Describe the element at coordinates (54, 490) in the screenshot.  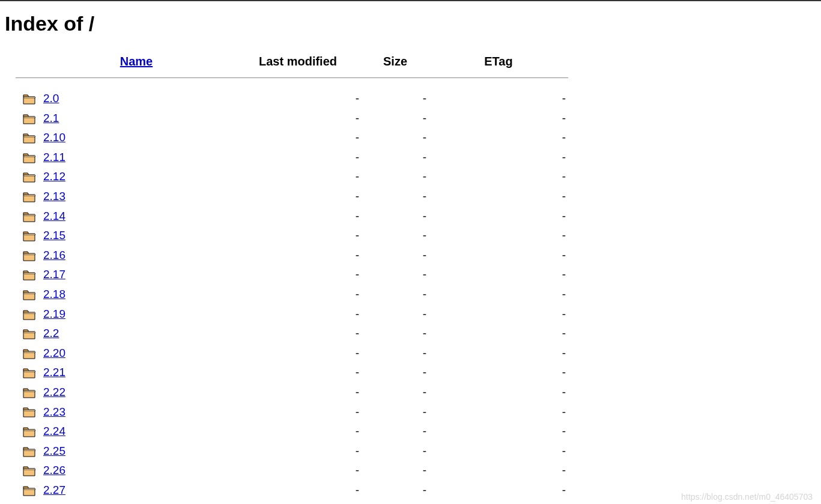
I see `directory-link: 2.27` at that location.